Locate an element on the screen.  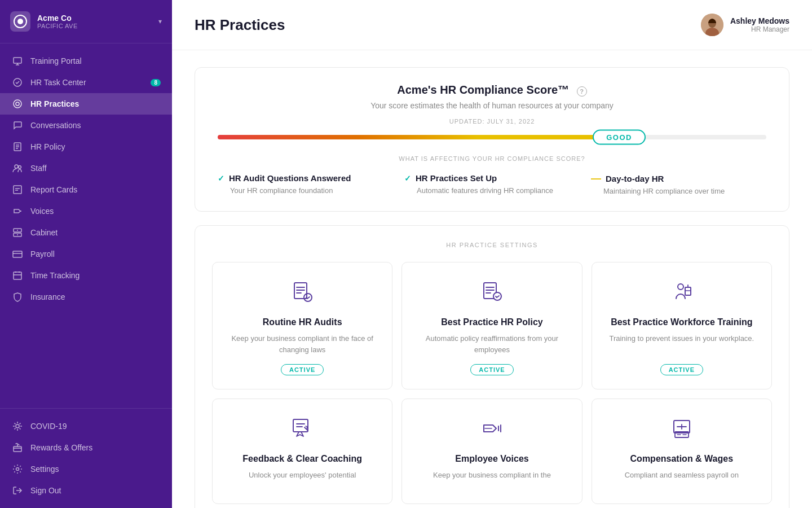
chevron-down-icon: ▾ is located at coordinates (160, 21).